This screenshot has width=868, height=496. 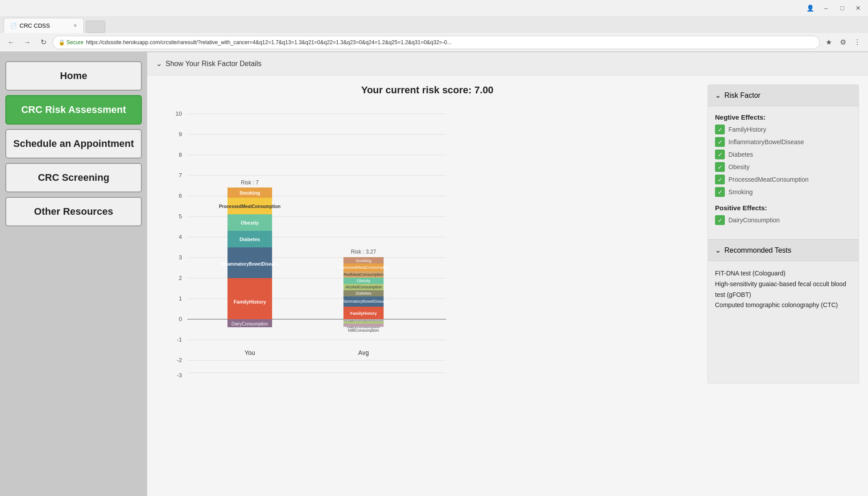 I want to click on effect-item-obesity: ✓ Obesity, so click(x=783, y=167).